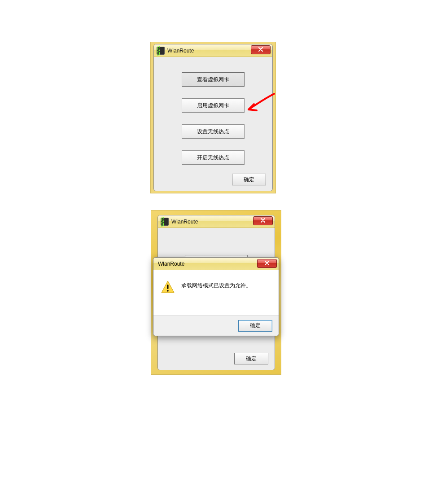  I want to click on messagebox-title: WlanRoute, so click(171, 264).